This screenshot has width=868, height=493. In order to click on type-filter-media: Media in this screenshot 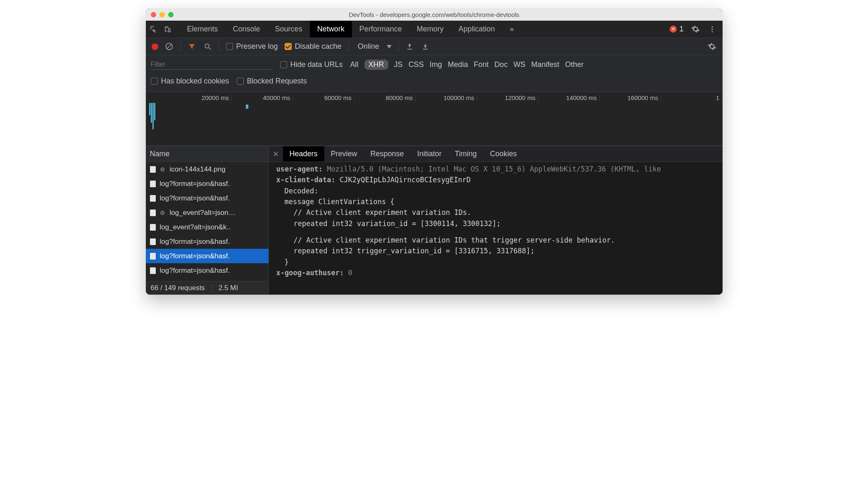, I will do `click(458, 64)`.